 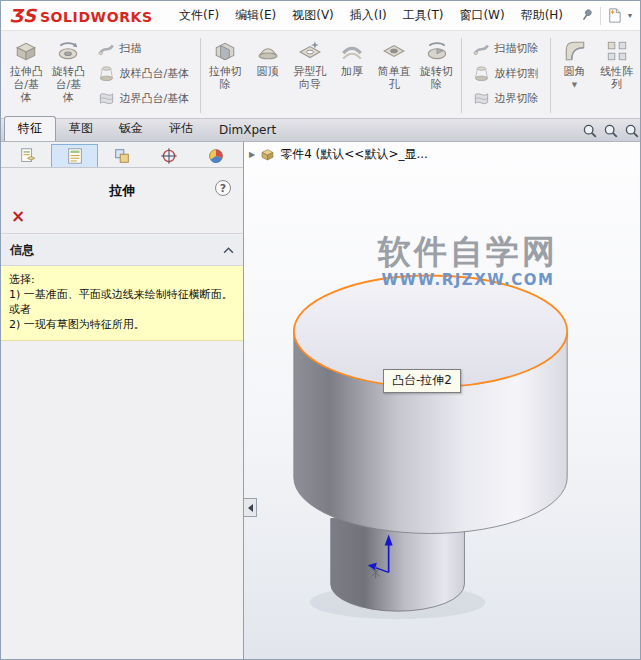 What do you see at coordinates (354, 154) in the screenshot?
I see `part-name: 零件4 (默认<<默认>_显...` at bounding box center [354, 154].